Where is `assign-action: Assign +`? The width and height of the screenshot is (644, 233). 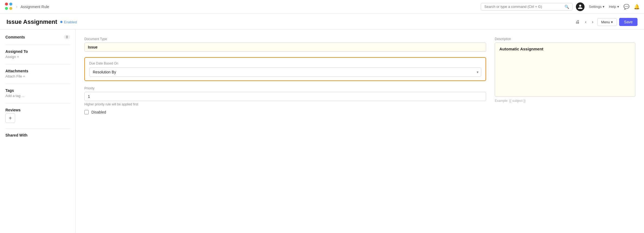
assign-action: Assign + is located at coordinates (38, 57).